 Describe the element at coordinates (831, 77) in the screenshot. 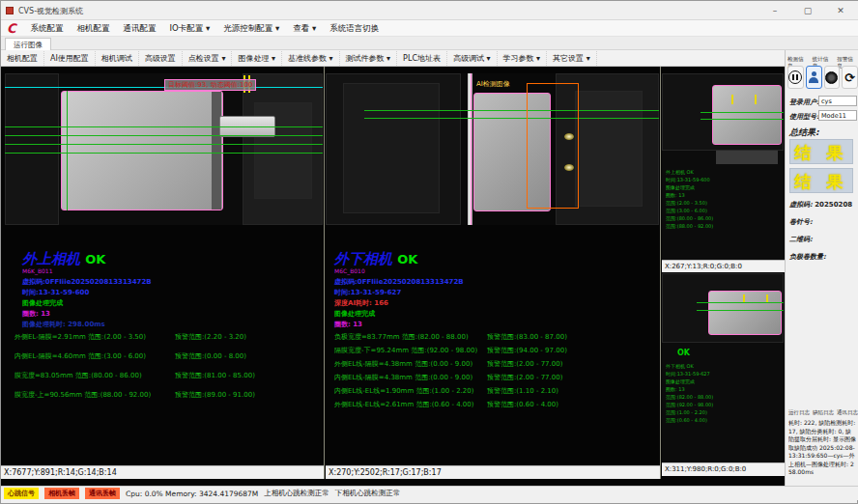

I see `lens-icon` at that location.